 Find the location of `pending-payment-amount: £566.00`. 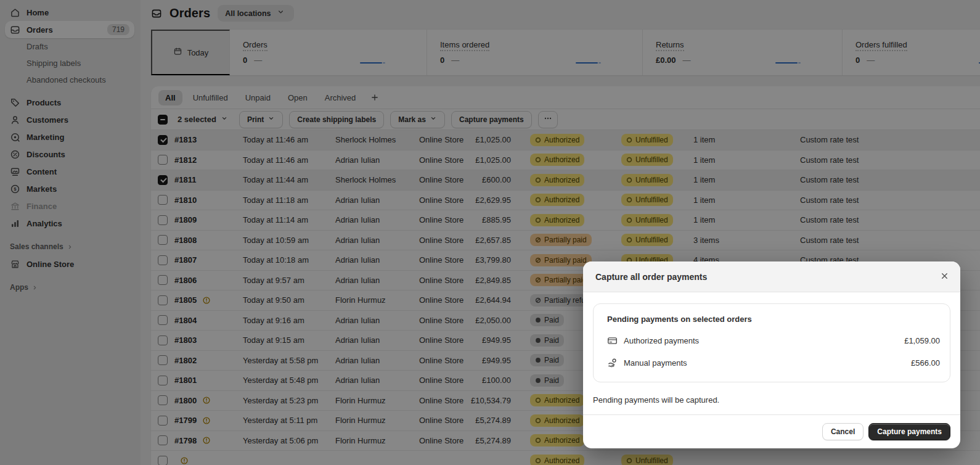

pending-payment-amount: £566.00 is located at coordinates (926, 363).